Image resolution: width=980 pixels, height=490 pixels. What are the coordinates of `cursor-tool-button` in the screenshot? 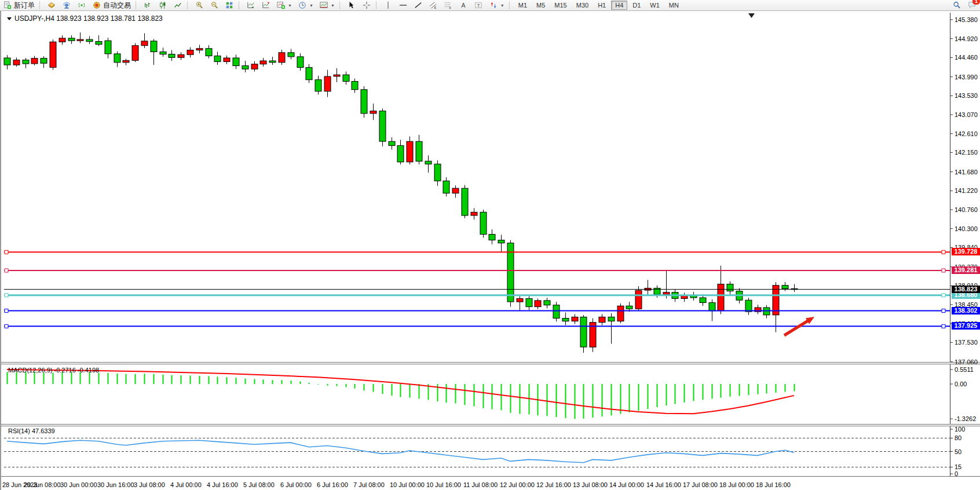 It's located at (352, 5).